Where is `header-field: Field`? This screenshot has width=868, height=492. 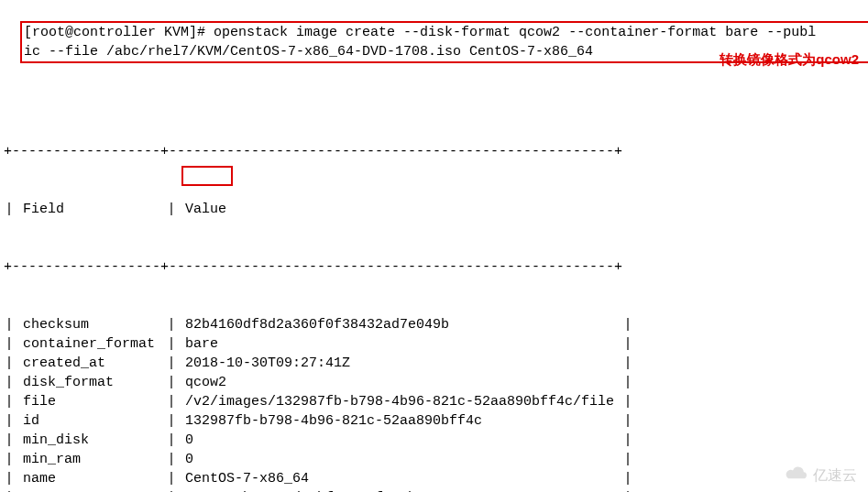 header-field: Field is located at coordinates (90, 209).